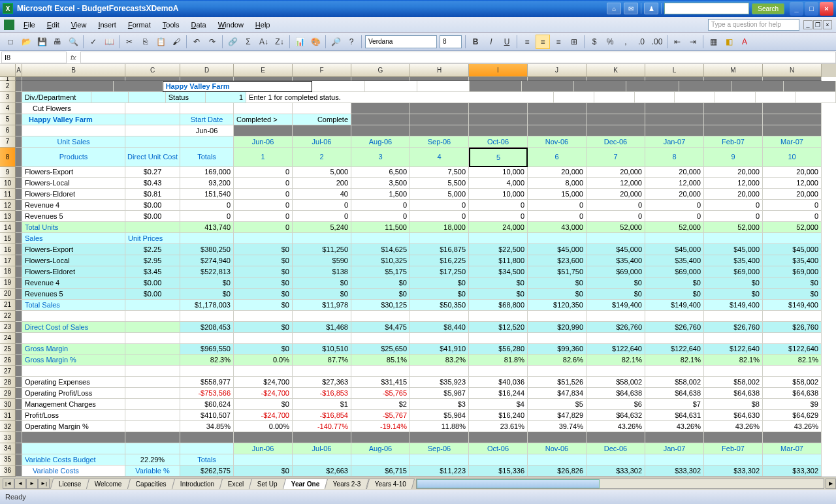 This screenshot has width=836, height=504. What do you see at coordinates (381, 283) in the screenshot?
I see `cell-G19: $0` at bounding box center [381, 283].